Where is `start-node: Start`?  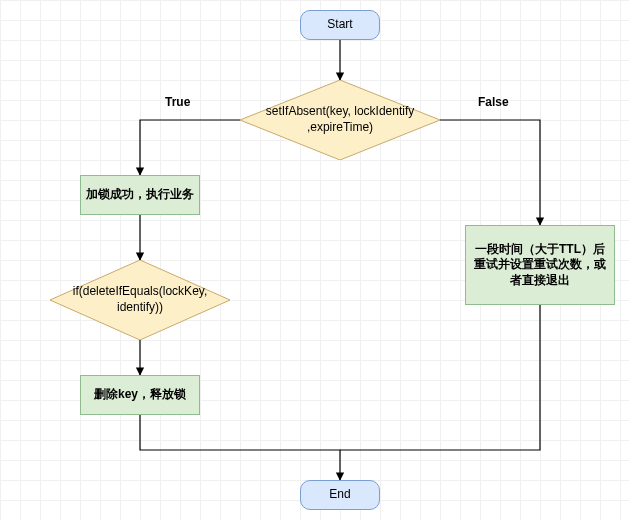
start-node: Start is located at coordinates (340, 25).